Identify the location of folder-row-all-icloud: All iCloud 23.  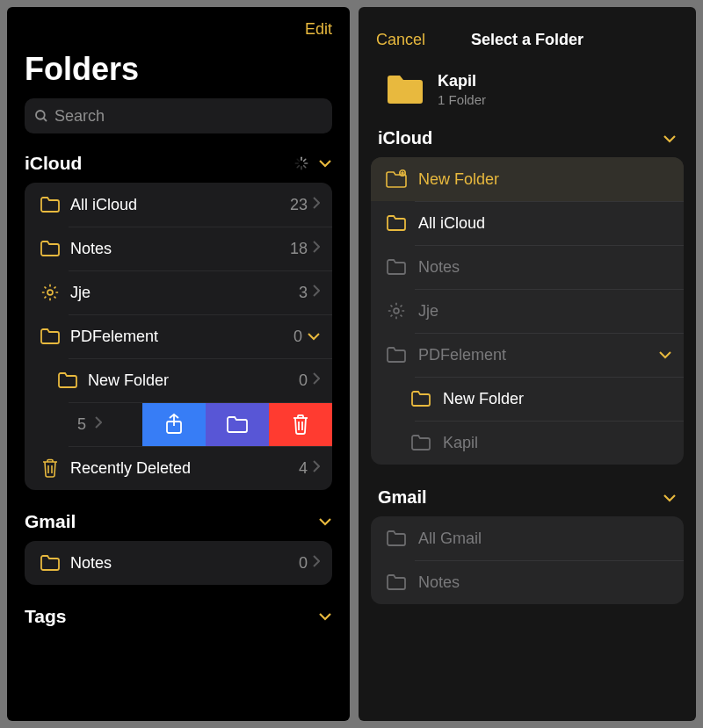
(178, 205).